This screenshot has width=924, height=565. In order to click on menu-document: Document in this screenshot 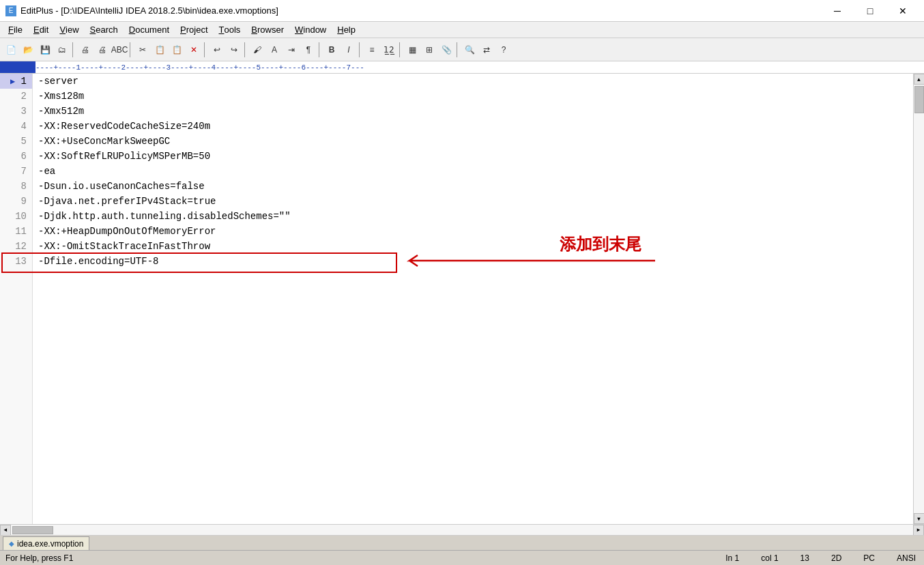, I will do `click(149, 30)`.